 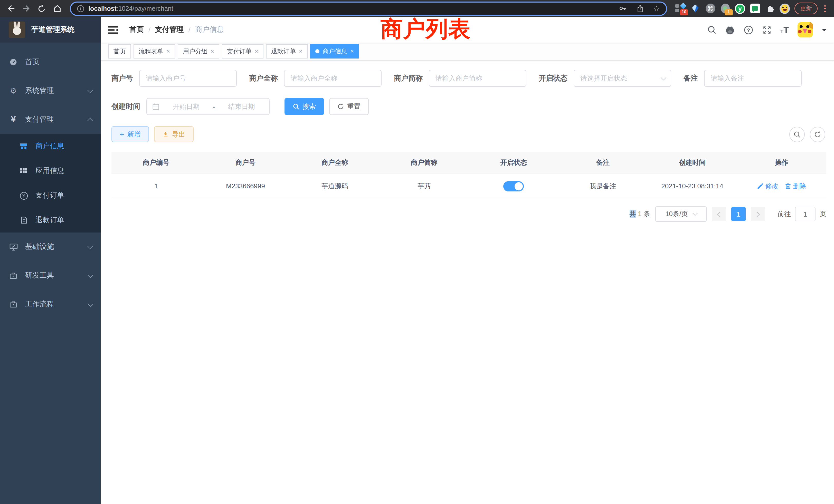 What do you see at coordinates (795, 186) in the screenshot?
I see `delete-link: 删除` at bounding box center [795, 186].